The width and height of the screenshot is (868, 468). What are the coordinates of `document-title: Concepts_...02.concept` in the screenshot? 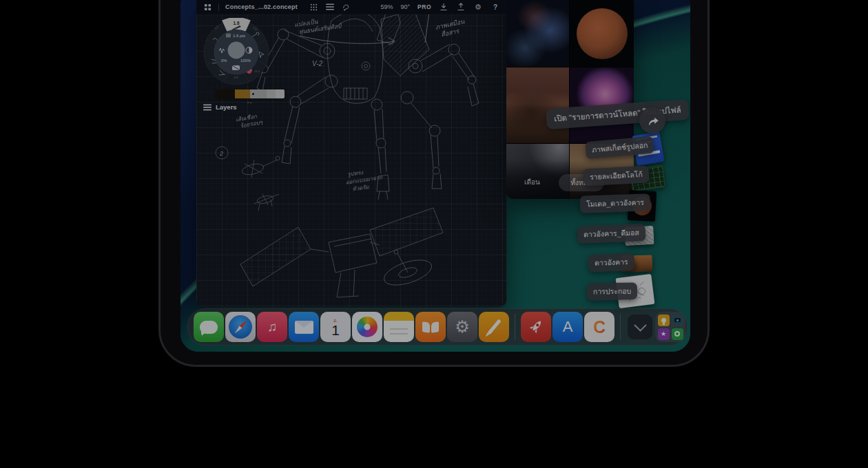 It's located at (262, 7).